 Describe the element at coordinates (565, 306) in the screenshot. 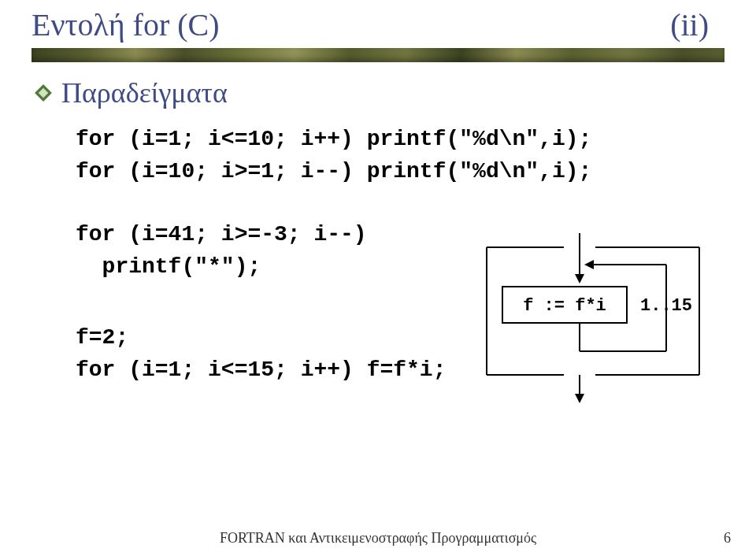

I see `diagram-box-text: f := f*i` at that location.